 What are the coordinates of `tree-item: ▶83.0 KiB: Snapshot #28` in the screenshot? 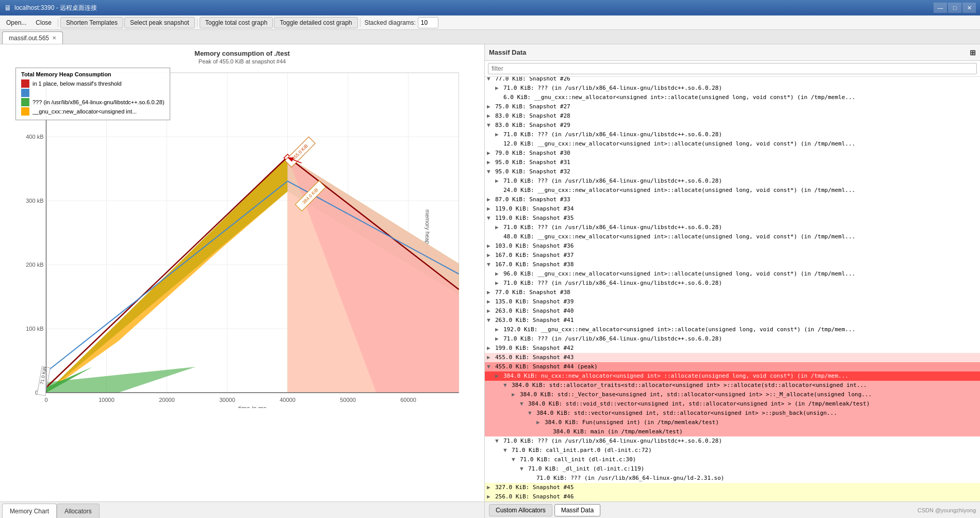 It's located at (732, 116).